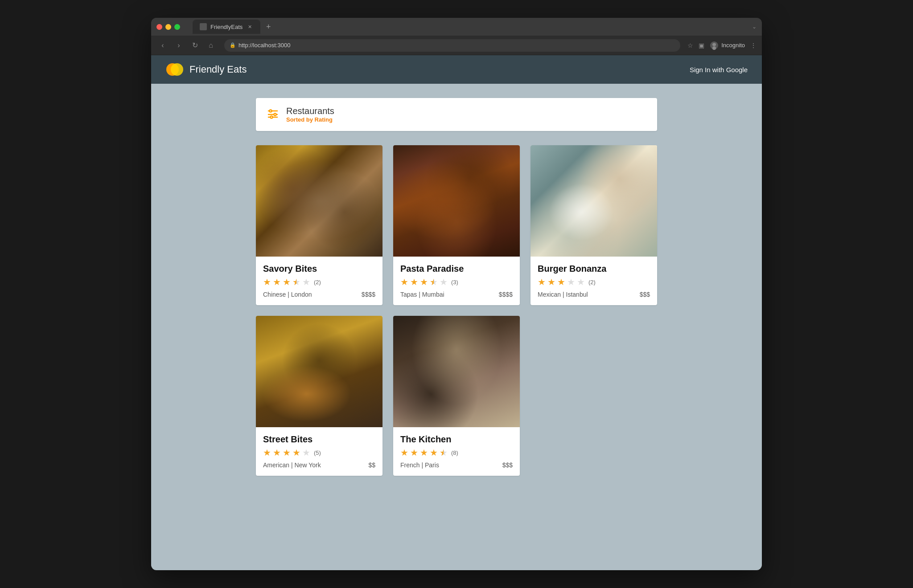  Describe the element at coordinates (319, 439) in the screenshot. I see `restaurant-name: Street Bites` at that location.